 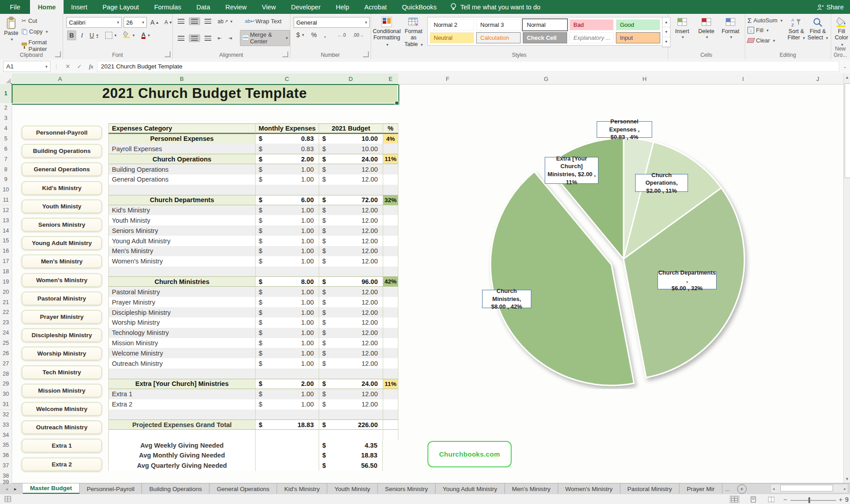 I want to click on cut-button: ✂Cut, so click(x=30, y=21).